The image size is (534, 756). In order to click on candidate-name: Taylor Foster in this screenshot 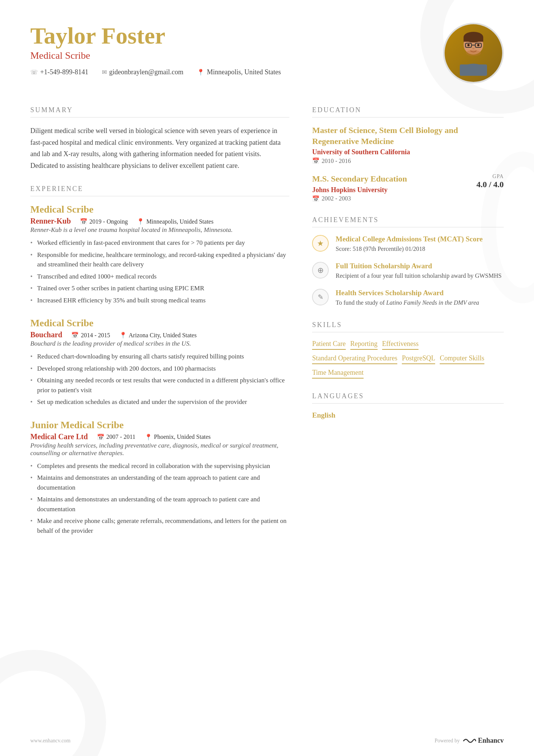, I will do `click(156, 36)`.